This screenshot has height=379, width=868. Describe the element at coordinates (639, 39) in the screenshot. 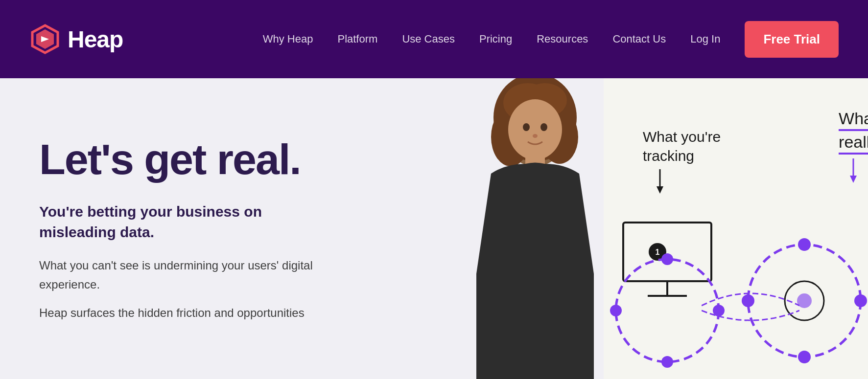

I see `nav-item-contact-us: Contact Us` at that location.